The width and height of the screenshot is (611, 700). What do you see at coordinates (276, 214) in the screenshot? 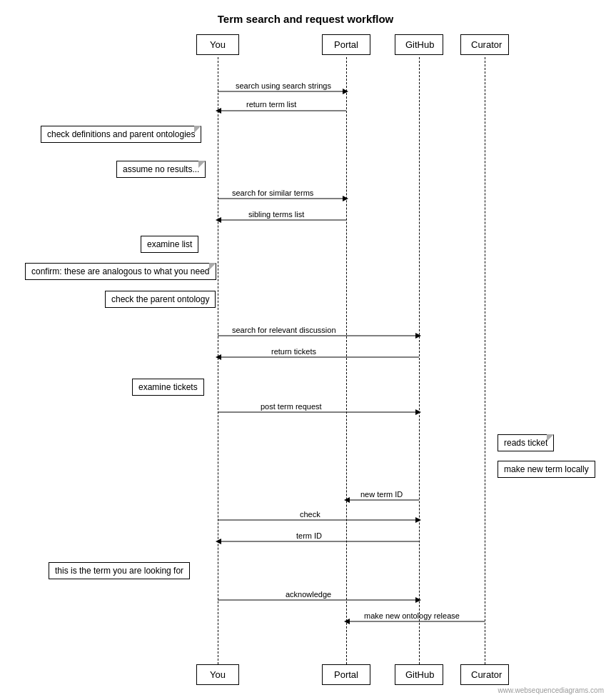
I see `svg-text: sibling terms list` at bounding box center [276, 214].